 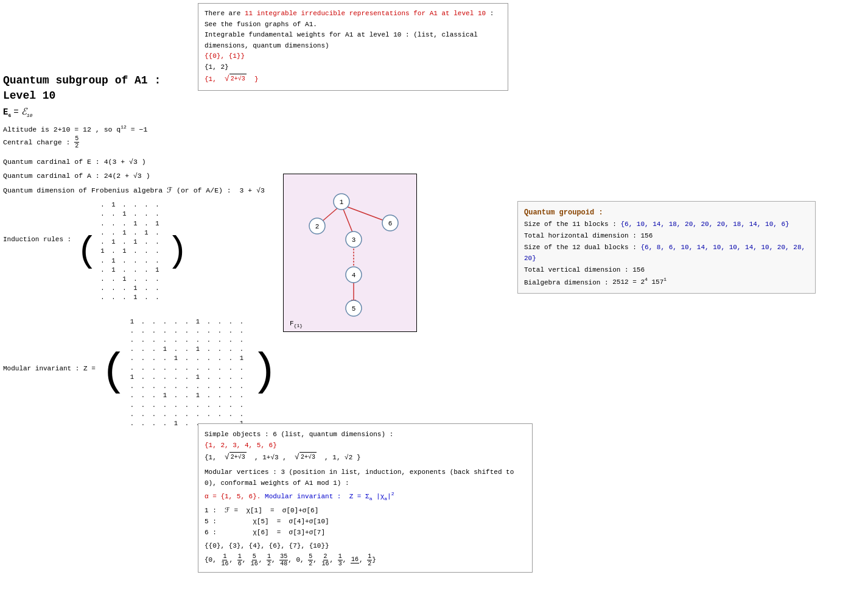 What do you see at coordinates (667, 224) in the screenshot?
I see `qg-line1: Size of the 11 blocks : {6, 10, 14, 18, …` at bounding box center [667, 224].